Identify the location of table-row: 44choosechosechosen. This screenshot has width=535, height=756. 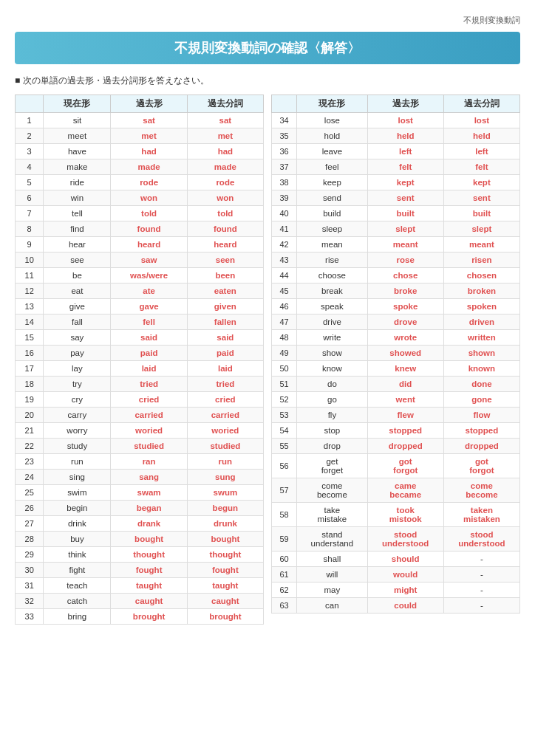
(396, 276).